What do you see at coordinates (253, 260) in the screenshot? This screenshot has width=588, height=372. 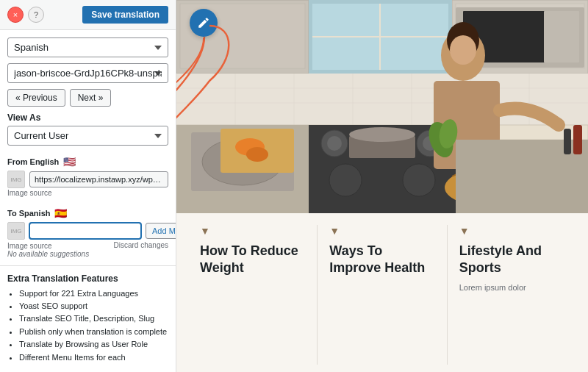 I see `blog-card-title: How To Reduce Weight` at bounding box center [253, 260].